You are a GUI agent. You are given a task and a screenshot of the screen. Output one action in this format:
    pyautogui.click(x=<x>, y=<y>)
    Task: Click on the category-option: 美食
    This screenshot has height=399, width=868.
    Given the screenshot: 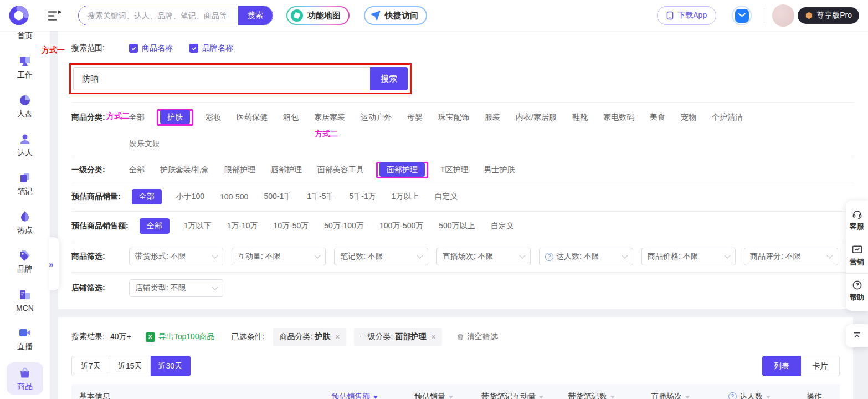 What is the action you would take?
    pyautogui.click(x=658, y=117)
    